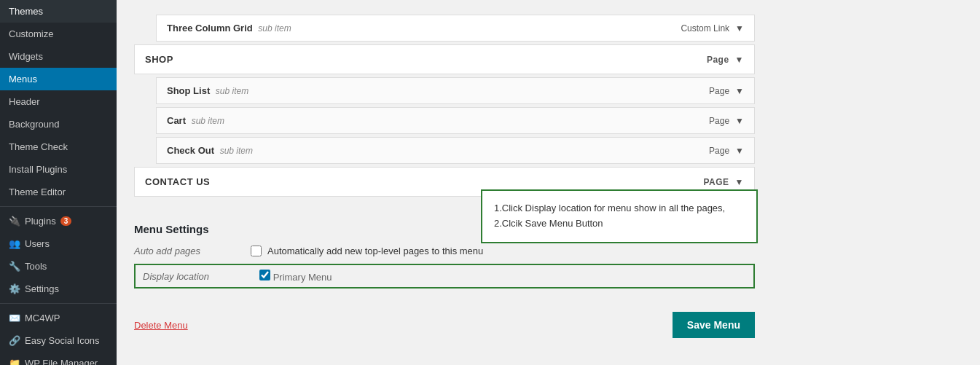 This screenshot has width=980, height=365. I want to click on checkout-right: Page ▼, so click(726, 151).